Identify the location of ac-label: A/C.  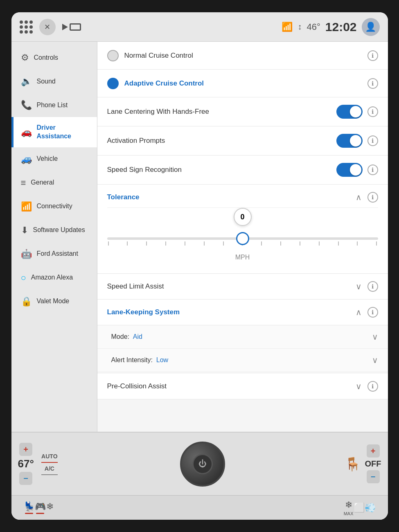
(50, 469).